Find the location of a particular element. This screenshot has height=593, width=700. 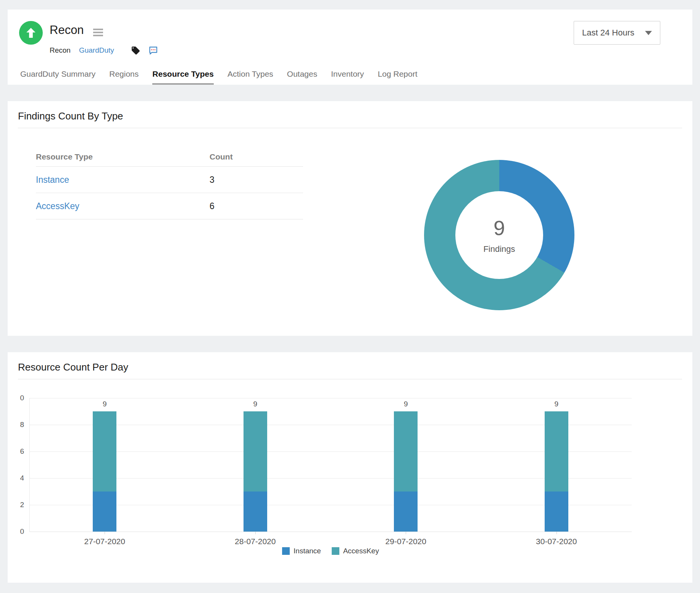

comment-icon is located at coordinates (153, 50).